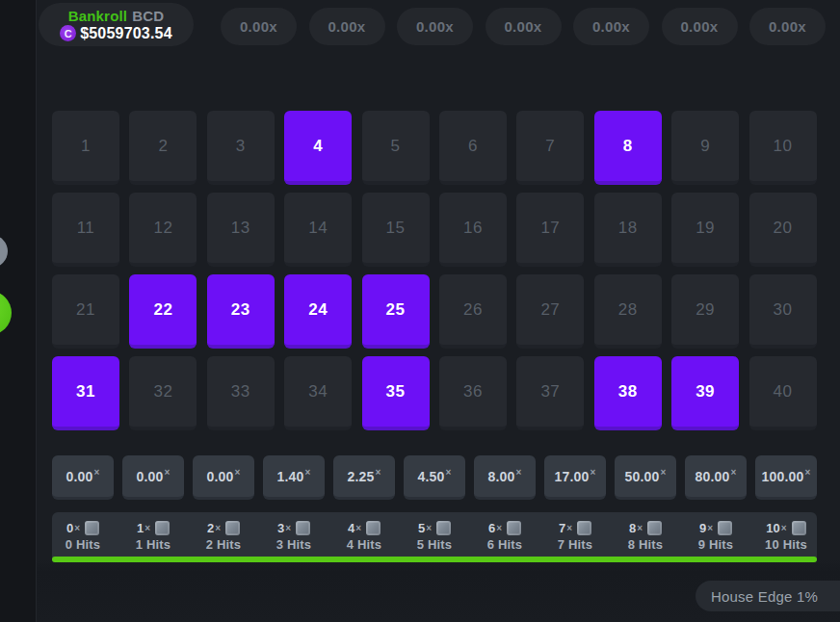 Image resolution: width=840 pixels, height=622 pixels. What do you see at coordinates (241, 229) in the screenshot?
I see `number-cell-13: 13` at bounding box center [241, 229].